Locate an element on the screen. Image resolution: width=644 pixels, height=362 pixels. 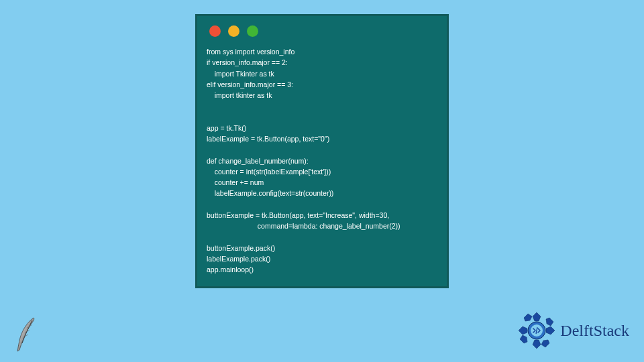
close-icon is located at coordinates (215, 31).